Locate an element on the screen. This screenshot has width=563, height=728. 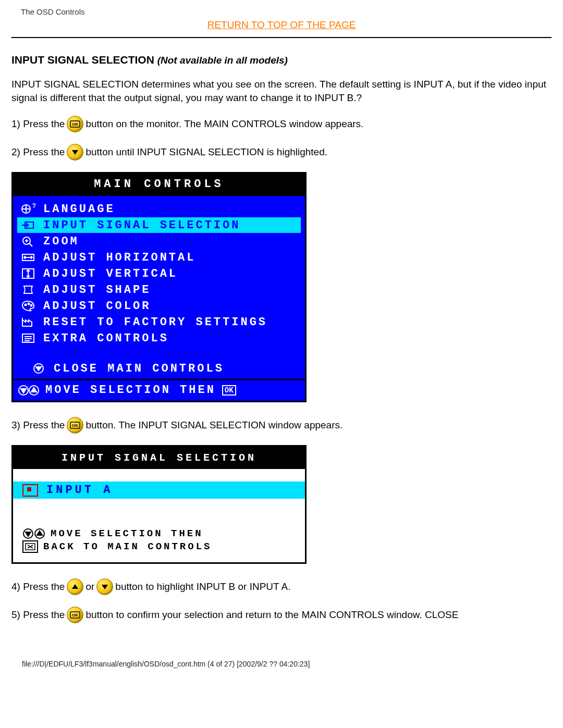
osd-close-main-controls: CLOSE MAIN CONTROLS is located at coordinates (159, 368).